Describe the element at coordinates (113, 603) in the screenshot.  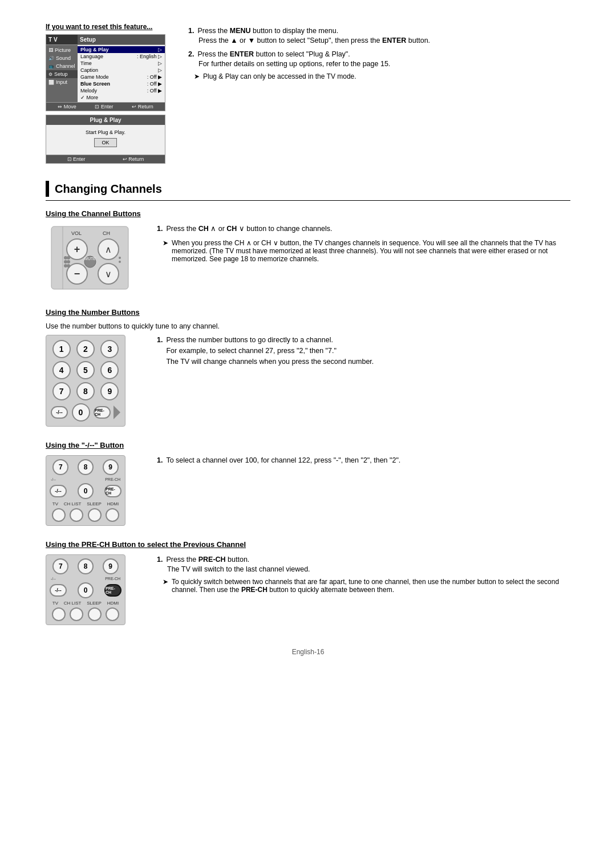
I see `prech-label-hdmi: HDMI` at that location.